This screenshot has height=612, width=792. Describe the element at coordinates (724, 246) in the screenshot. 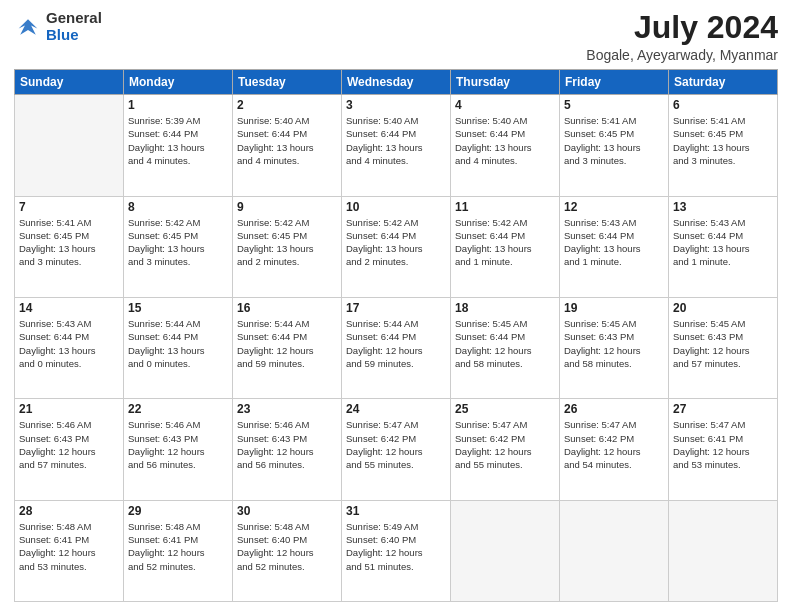

I see `table-row: 13Sunrise: 5:43 AM Sunset: 6:44 PM Dayli…` at that location.